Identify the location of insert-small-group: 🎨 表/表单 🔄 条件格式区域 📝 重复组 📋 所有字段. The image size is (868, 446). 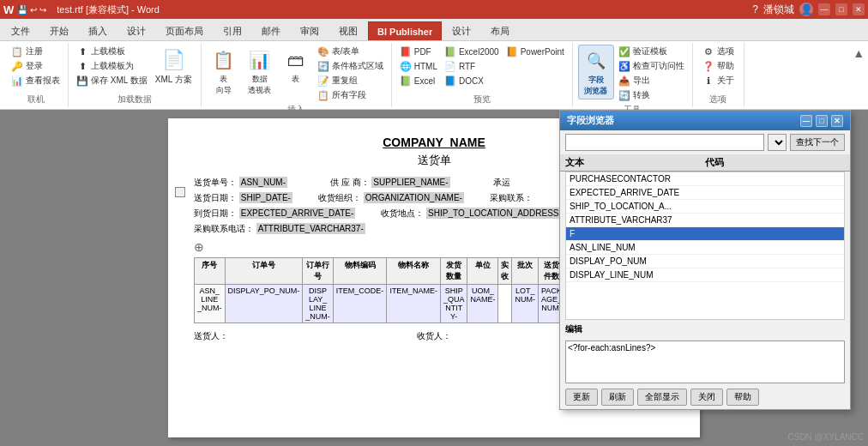
(350, 74).